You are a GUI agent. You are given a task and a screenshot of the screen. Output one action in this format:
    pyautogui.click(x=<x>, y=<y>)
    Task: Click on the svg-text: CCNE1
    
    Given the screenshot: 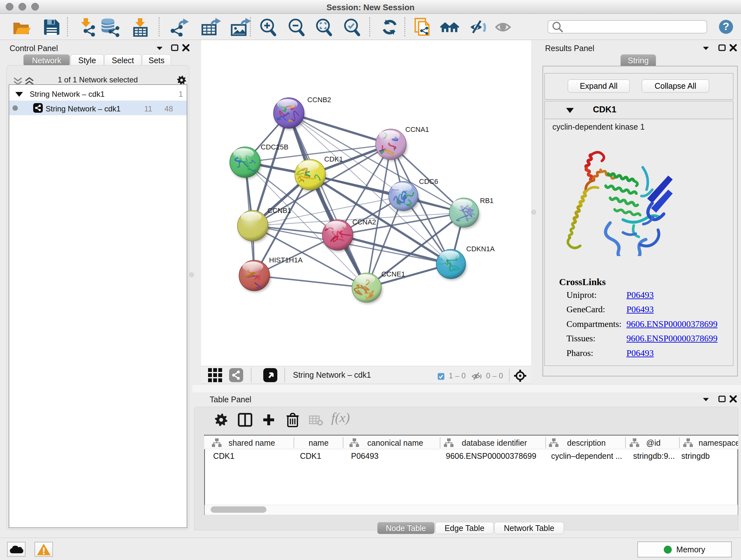 What is the action you would take?
    pyautogui.click(x=393, y=274)
    